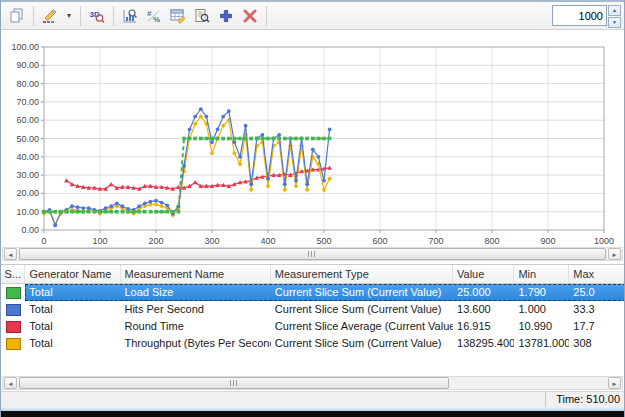 The image size is (625, 417). Describe the element at coordinates (100, 241) in the screenshot. I see `svg-text: 100` at that location.